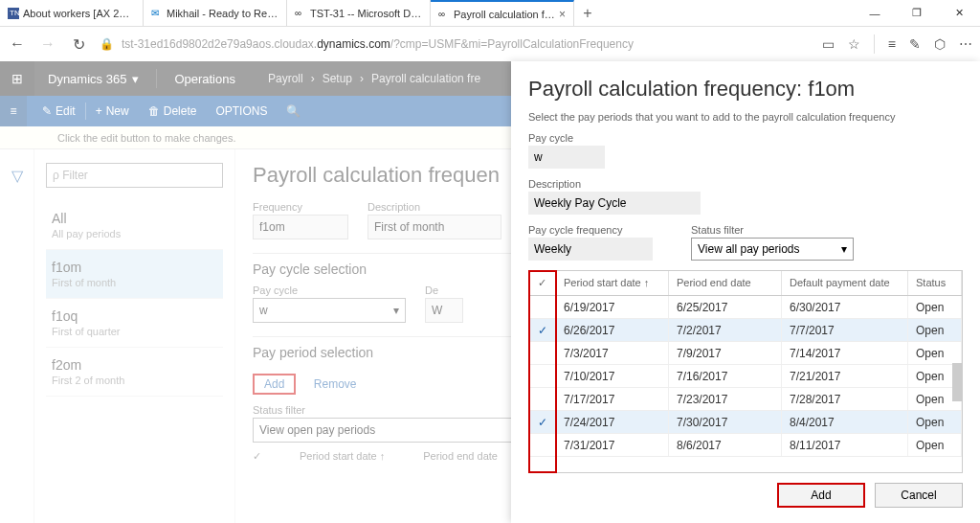 This screenshot has width=980, height=523. I want to click on filter-column: ▽, so click(17, 336).